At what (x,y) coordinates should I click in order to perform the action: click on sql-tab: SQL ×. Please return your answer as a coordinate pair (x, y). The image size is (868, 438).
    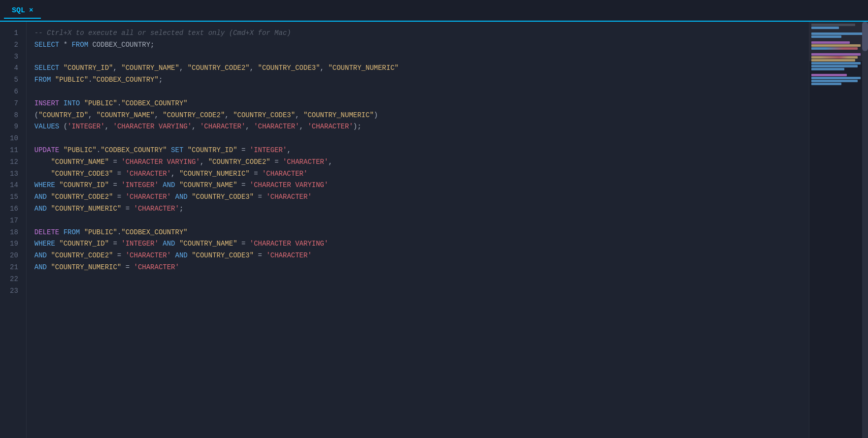
    Looking at the image, I should click on (23, 11).